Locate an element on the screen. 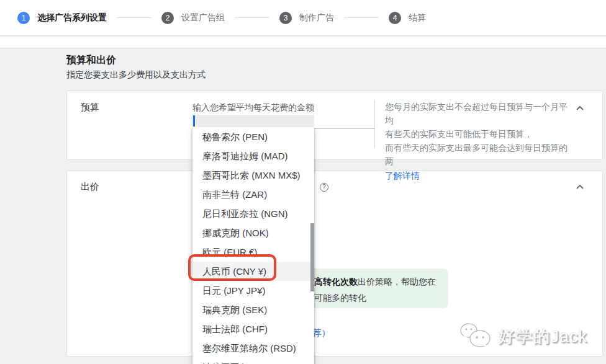 The image size is (606, 364). dropdown-item-label: 摩洛哥迪拉姆 (MAD) is located at coordinates (245, 156).